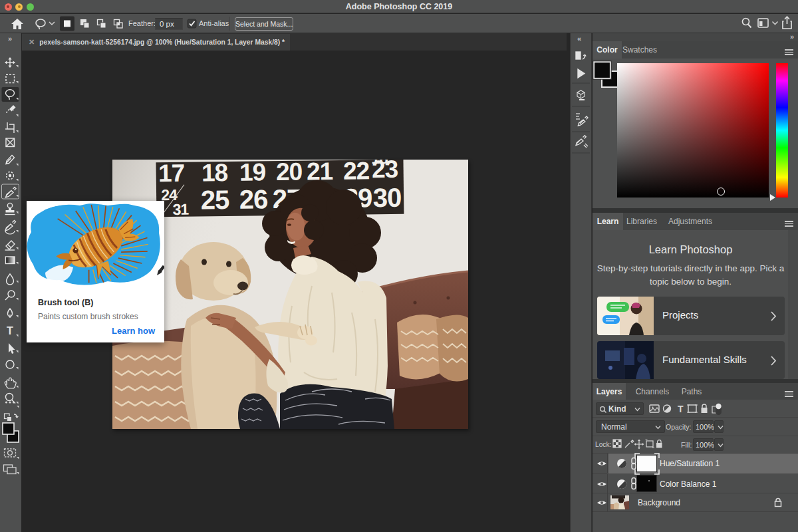  I want to click on svg-text: 22, so click(356, 172).